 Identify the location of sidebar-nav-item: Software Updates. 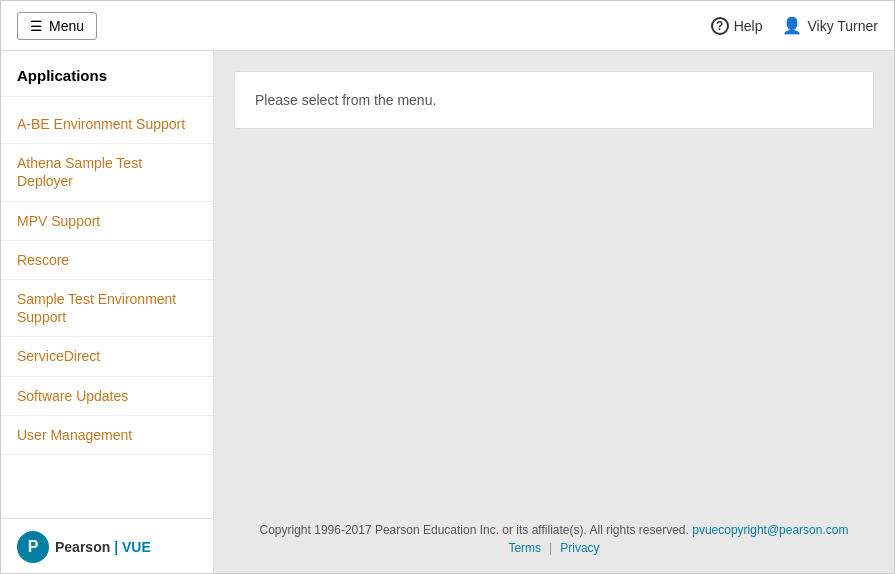
(107, 396).